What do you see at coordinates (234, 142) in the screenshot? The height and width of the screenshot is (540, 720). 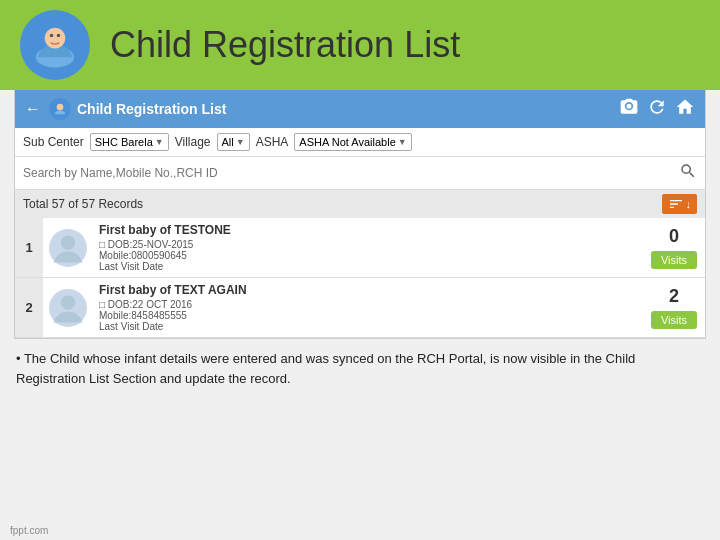 I see `village-select: All ▼` at bounding box center [234, 142].